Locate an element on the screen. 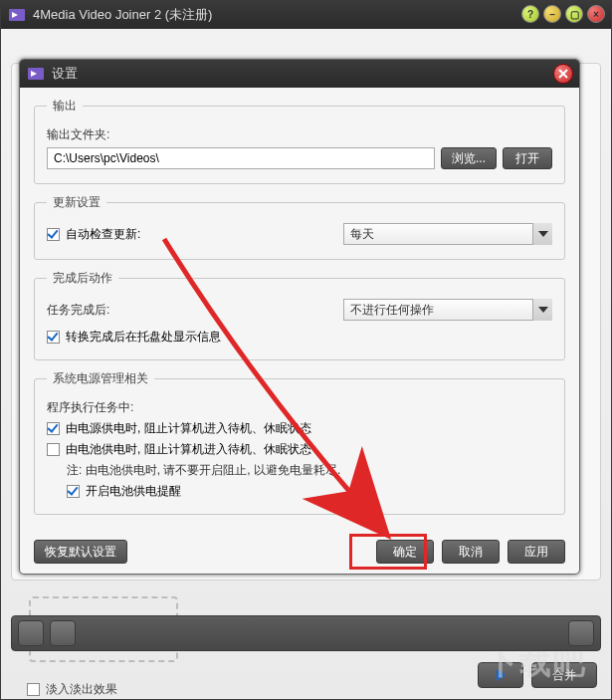 The height and width of the screenshot is (700, 612). task-done-label: 任务完成后: is located at coordinates (78, 311).